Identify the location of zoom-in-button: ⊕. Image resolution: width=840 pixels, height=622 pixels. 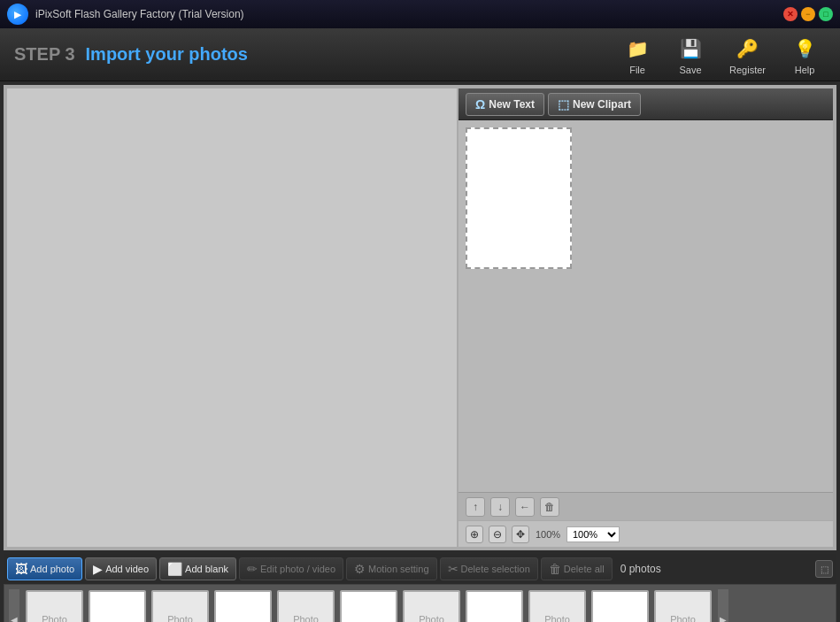
(474, 534).